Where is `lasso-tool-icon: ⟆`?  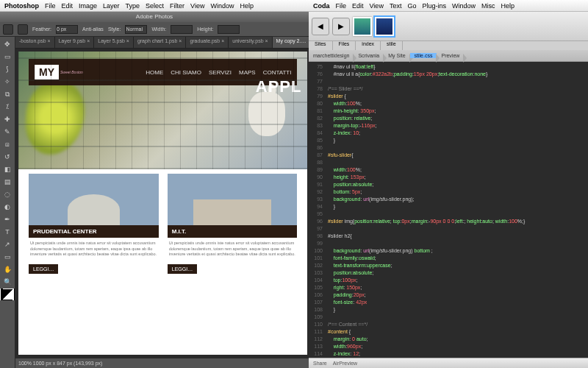 lasso-tool-icon: ⟆ is located at coordinates (7, 69).